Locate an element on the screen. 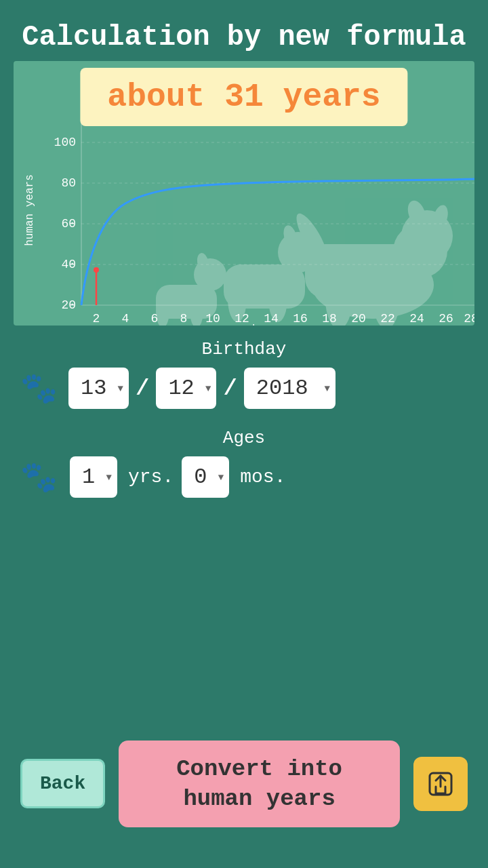 The image size is (488, 868). svg-text: 24 is located at coordinates (417, 319).